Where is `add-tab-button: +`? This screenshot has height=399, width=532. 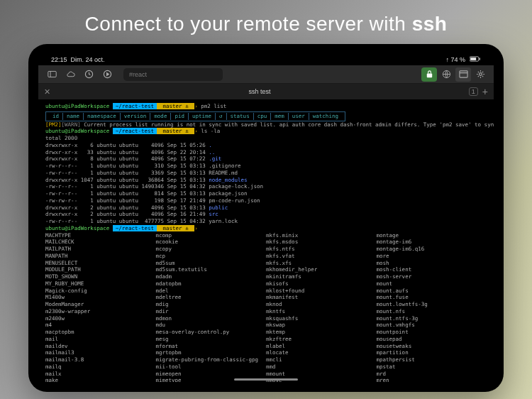 add-tab-button: + is located at coordinates (485, 92).